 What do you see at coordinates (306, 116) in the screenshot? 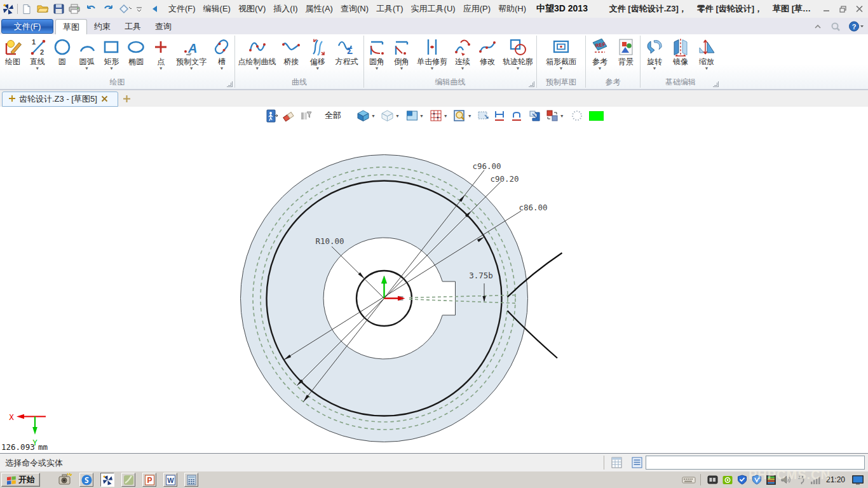
I see `filter-icon` at bounding box center [306, 116].